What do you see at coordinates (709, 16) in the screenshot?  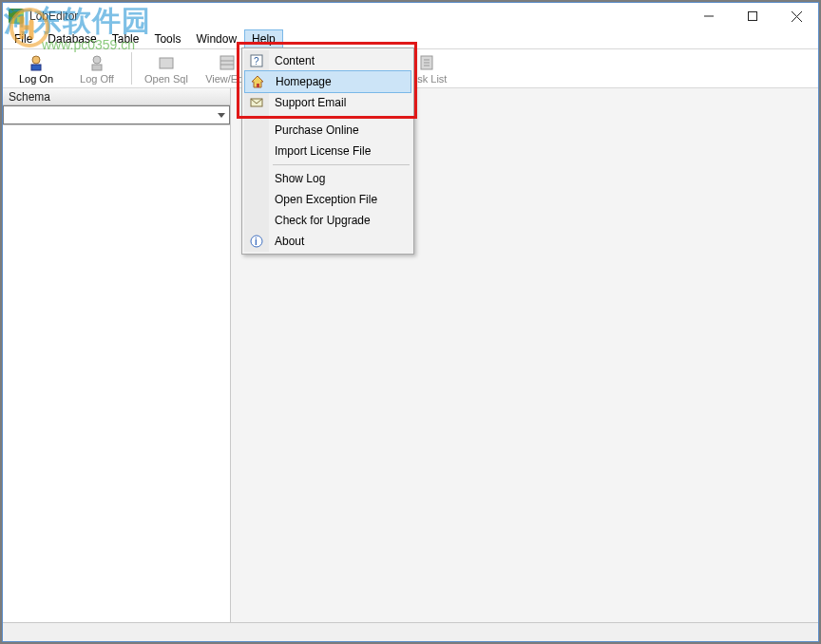 I see `minimize-button` at bounding box center [709, 16].